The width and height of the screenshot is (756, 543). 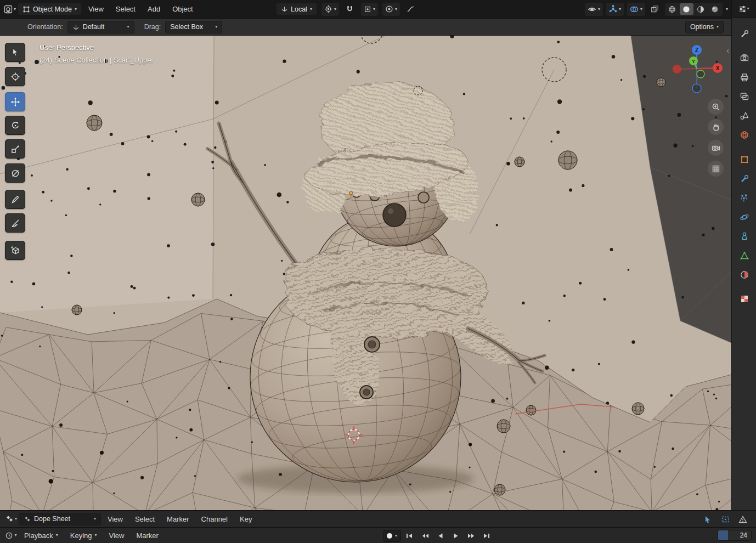 What do you see at coordinates (425, 536) in the screenshot?
I see `prev-keyframe-icon` at bounding box center [425, 536].